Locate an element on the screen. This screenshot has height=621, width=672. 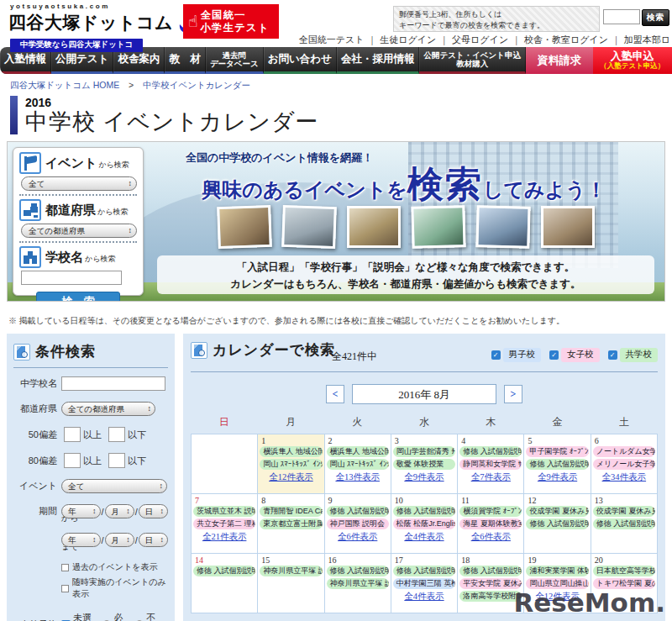
dev50-max-input is located at coordinates (117, 434).